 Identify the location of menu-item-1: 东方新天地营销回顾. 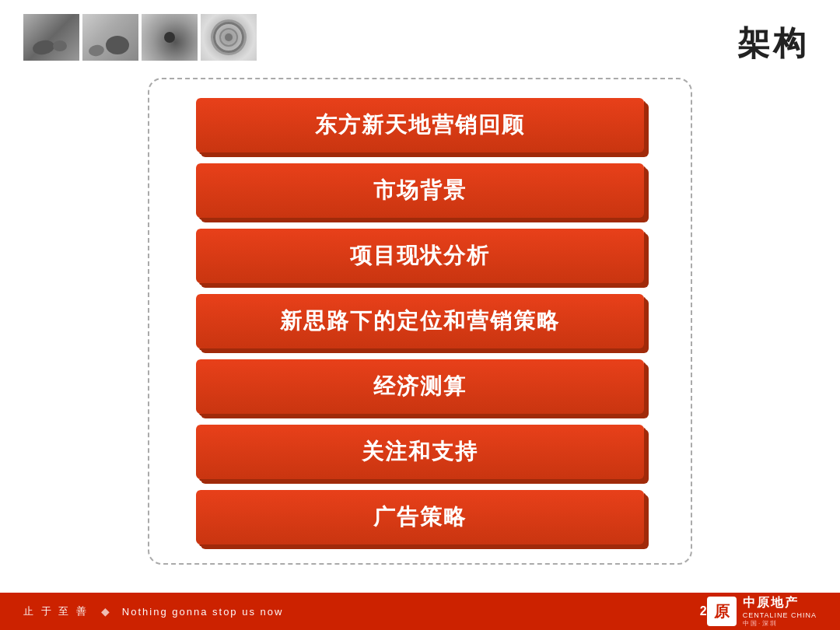
(420, 125).